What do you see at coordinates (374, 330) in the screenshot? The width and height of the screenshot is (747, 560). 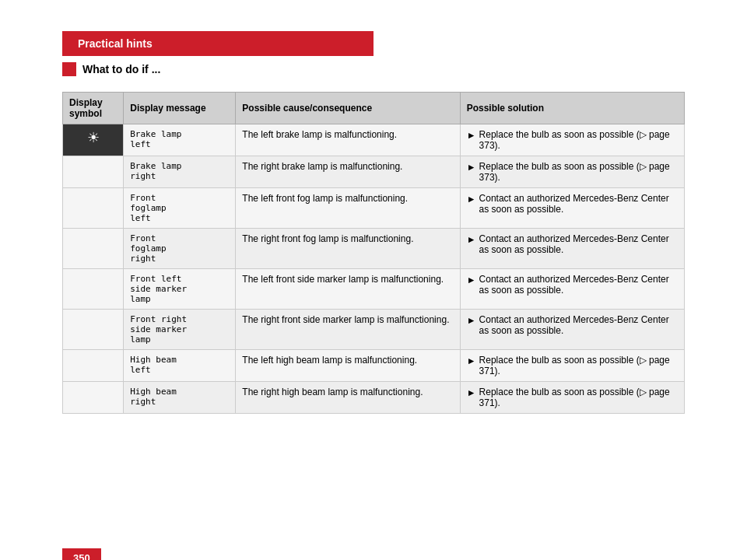 I see `table-row: Front right side marker lampThe right fr…` at bounding box center [374, 330].